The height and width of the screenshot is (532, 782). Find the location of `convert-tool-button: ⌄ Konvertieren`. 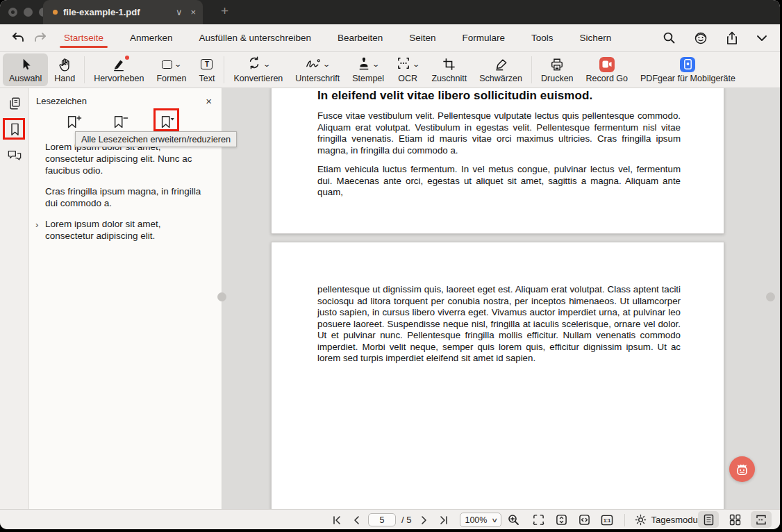

convert-tool-button: ⌄ Konvertieren is located at coordinates (258, 69).